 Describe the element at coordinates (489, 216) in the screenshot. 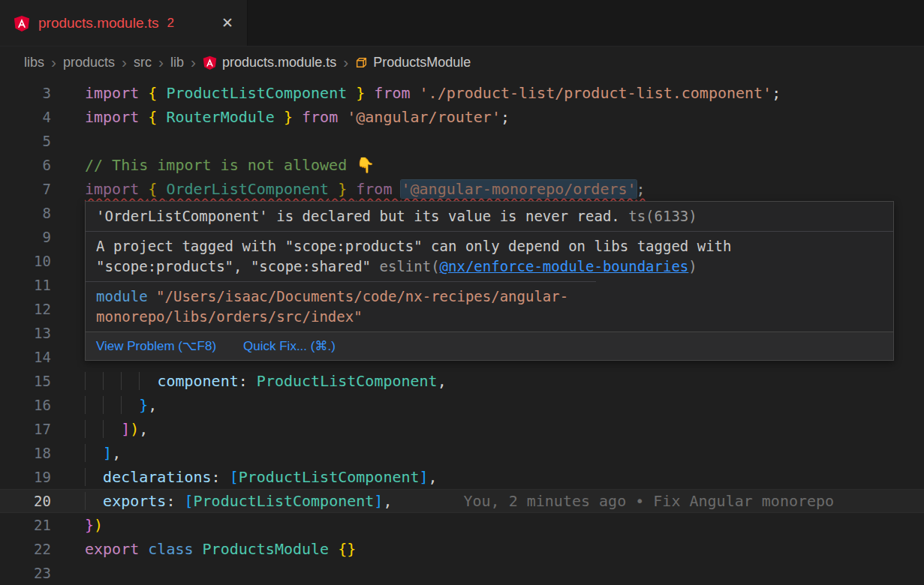

I see `ts-diagnostic-row: 'OrderListComponent' is declared but its…` at that location.